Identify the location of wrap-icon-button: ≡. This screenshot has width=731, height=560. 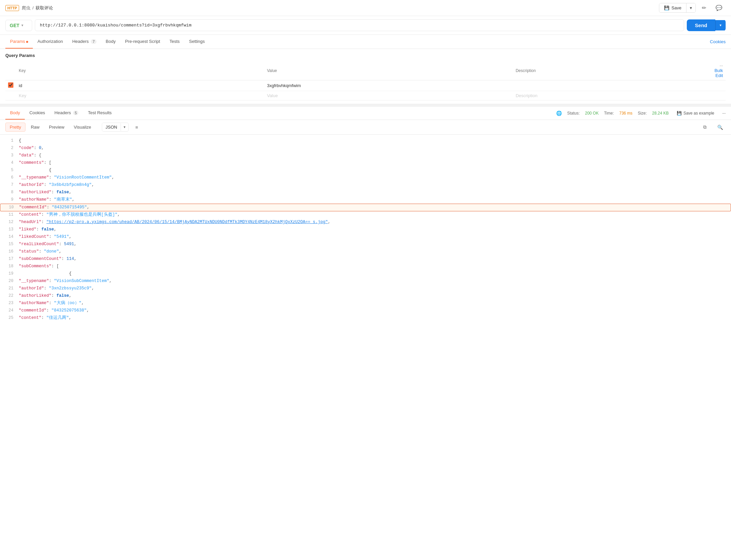
(137, 127).